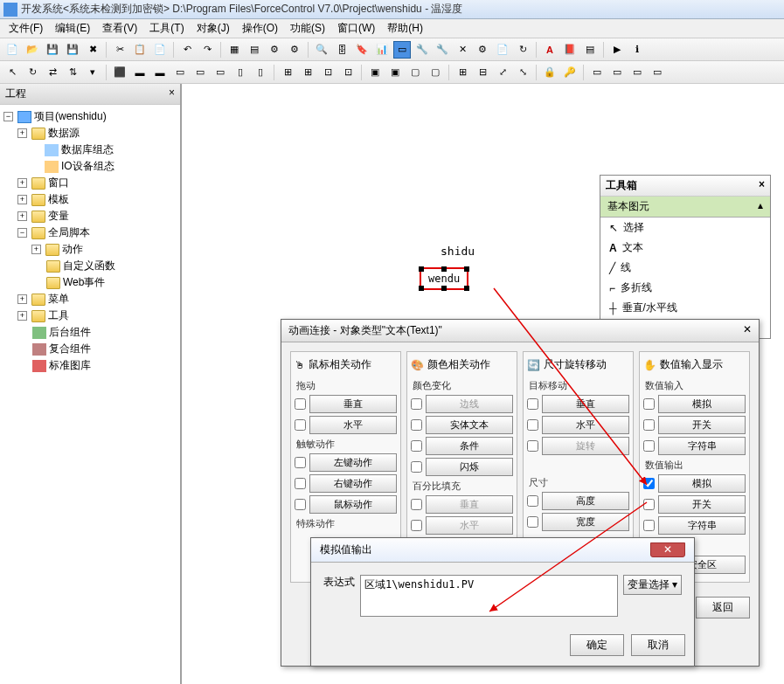 The height and width of the screenshot is (684, 784). I want to click on toolbox-item-text: A文本, so click(685, 248).